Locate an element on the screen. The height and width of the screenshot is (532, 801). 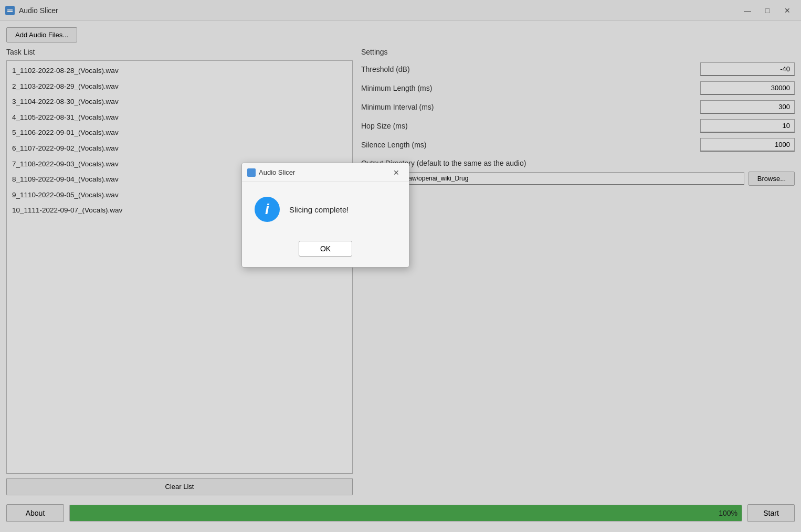
modal-dialog: Audio Slicer ✕ i Slicing complete! OK is located at coordinates (325, 215).